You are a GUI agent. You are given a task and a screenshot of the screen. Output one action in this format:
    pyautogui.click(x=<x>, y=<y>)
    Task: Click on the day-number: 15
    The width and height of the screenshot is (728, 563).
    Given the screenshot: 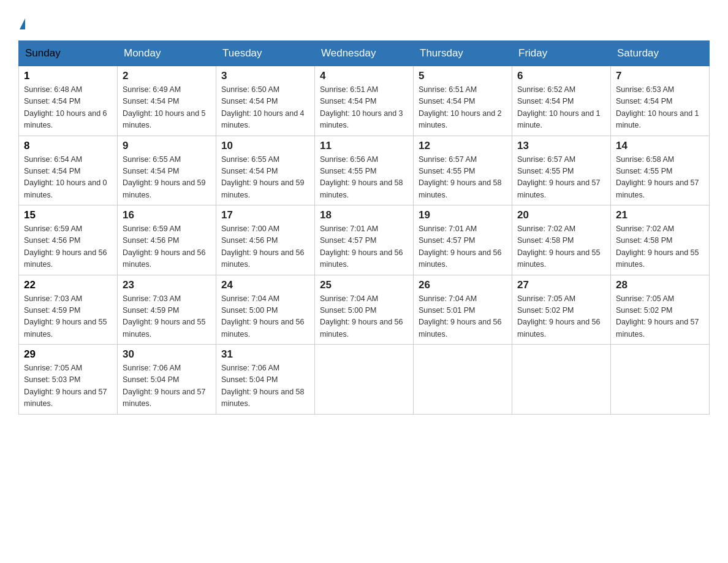 What is the action you would take?
    pyautogui.click(x=68, y=215)
    